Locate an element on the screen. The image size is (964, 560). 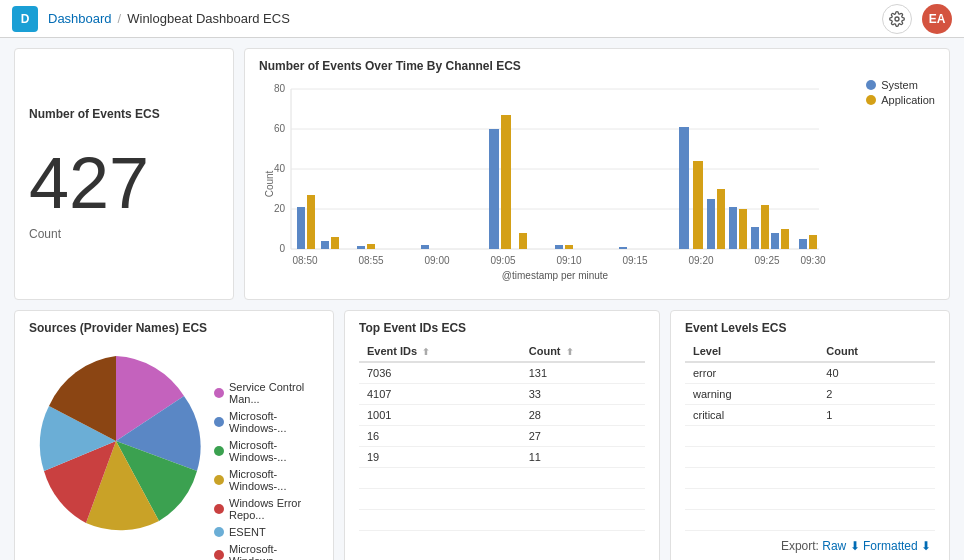
level-cell: warning is located at coordinates (752, 394).